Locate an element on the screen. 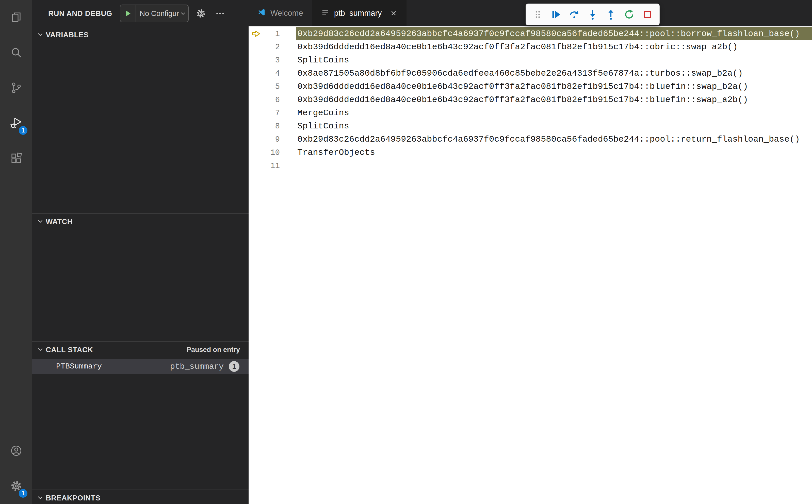  source-control-icon-button is located at coordinates (16, 88).